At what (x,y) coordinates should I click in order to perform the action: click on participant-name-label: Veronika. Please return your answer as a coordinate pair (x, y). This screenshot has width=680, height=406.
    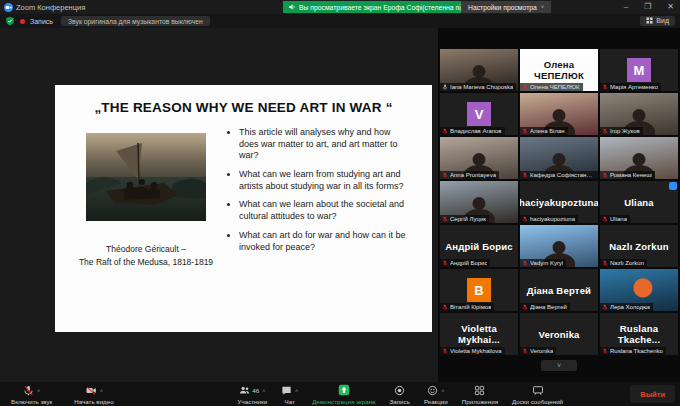
    Looking at the image, I should click on (538, 351).